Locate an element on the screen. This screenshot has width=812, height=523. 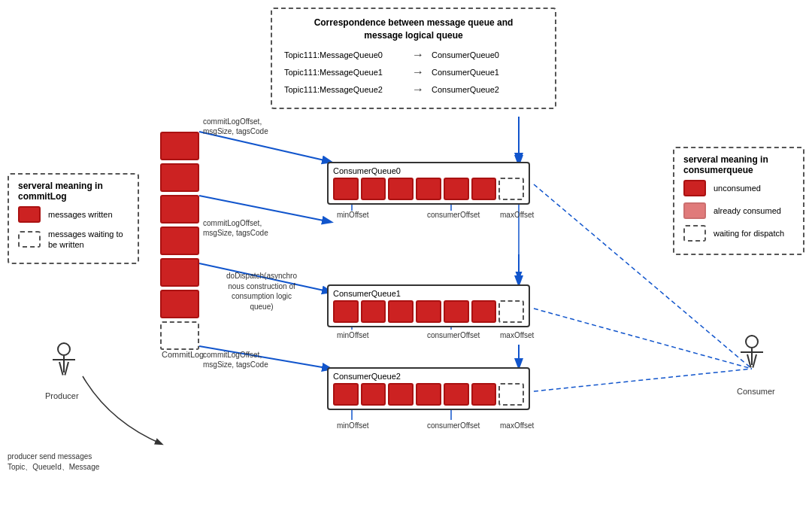
corr-to-2: ConsumerQueue2 is located at coordinates (465, 90).